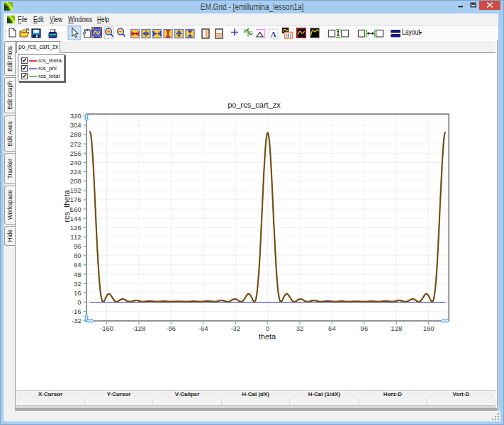 This screenshot has width=504, height=425. What do you see at coordinates (76, 125) in the screenshot?
I see `svg-text: 304` at bounding box center [76, 125].